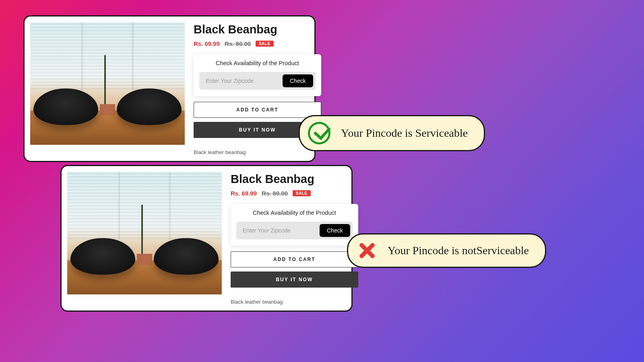 This screenshot has height=362, width=644. What do you see at coordinates (392, 133) in the screenshot?
I see `toast-serviceable: Your Pincode is Serviceable` at bounding box center [392, 133].